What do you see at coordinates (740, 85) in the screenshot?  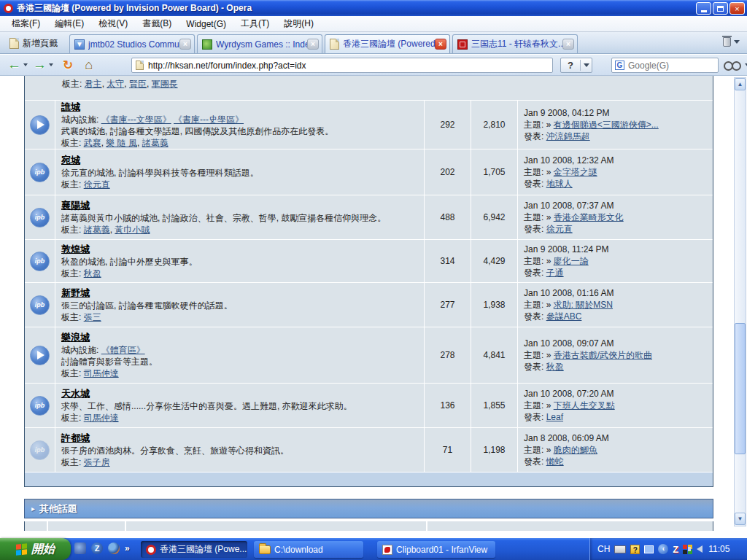 I see `scroll-up-button: ▲` at bounding box center [740, 85].